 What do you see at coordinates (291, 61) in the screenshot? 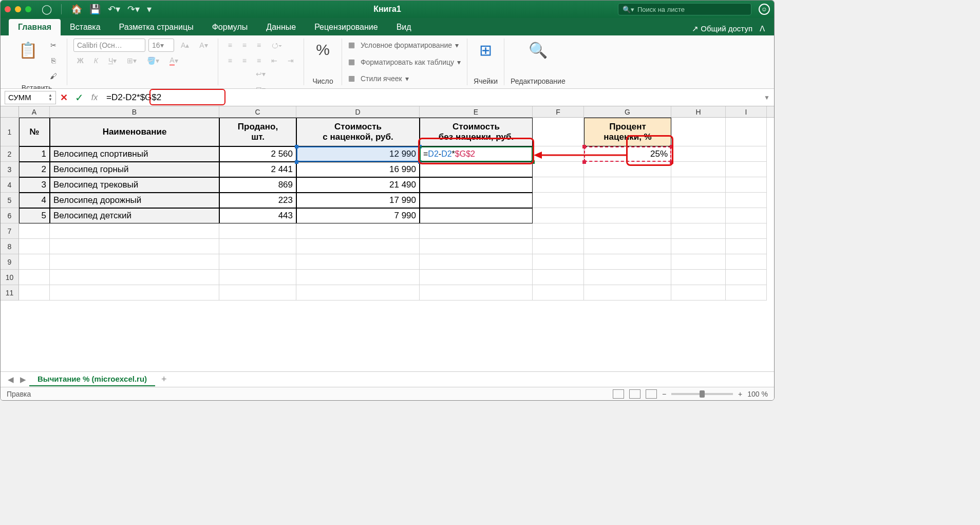
I see `indent-increase-icon: ⇥` at bounding box center [291, 61].